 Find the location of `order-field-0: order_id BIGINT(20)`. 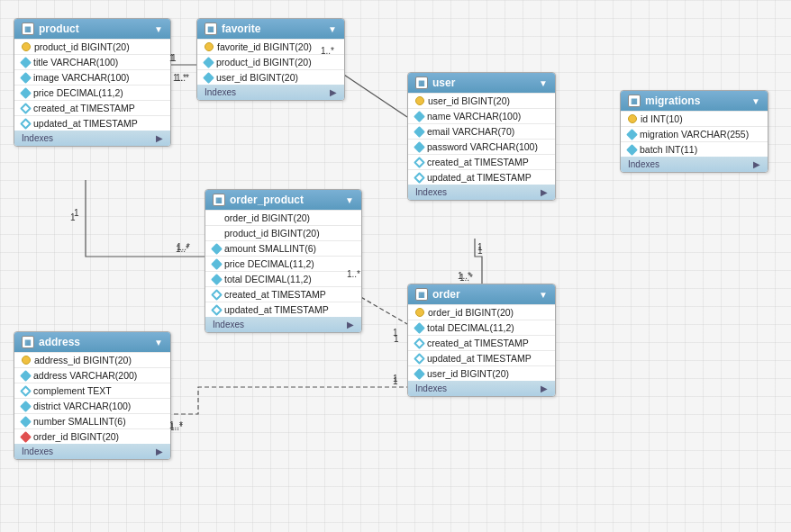

order-field-0: order_id BIGINT(20) is located at coordinates (481, 311).